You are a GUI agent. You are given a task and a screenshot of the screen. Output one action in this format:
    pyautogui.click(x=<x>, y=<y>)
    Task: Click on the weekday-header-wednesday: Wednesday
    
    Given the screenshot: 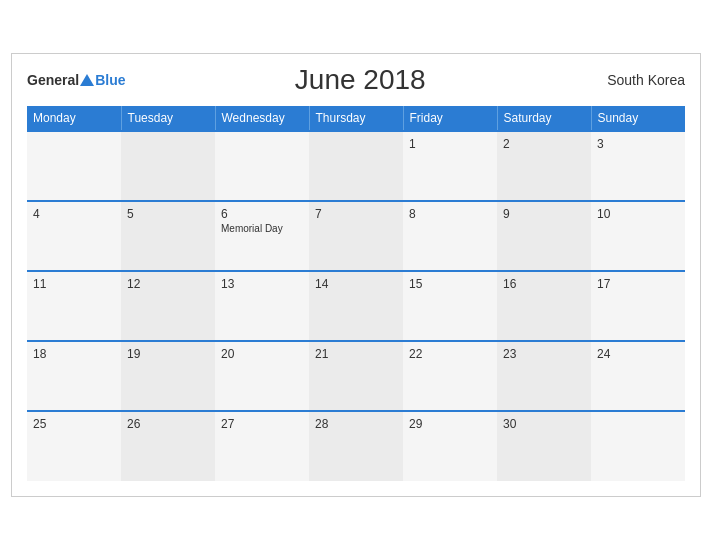 What is the action you would take?
    pyautogui.click(x=262, y=118)
    